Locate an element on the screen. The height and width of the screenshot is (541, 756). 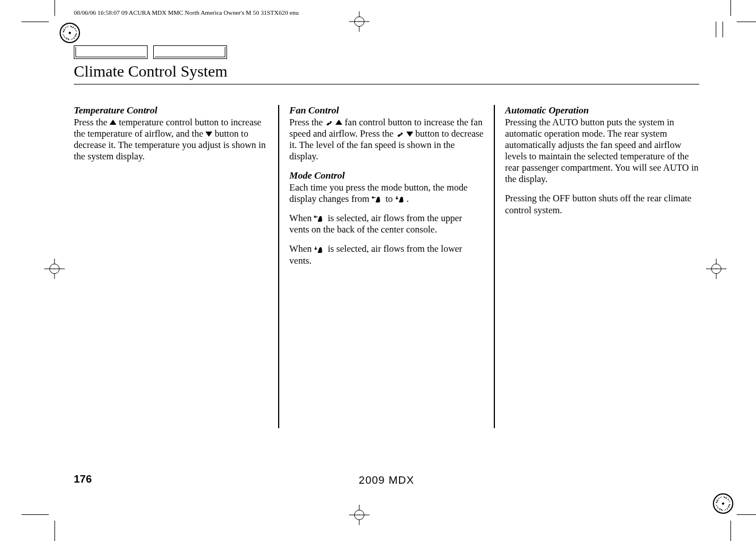
subheading-temperature-control: Temperature Control is located at coordinates (116, 110).